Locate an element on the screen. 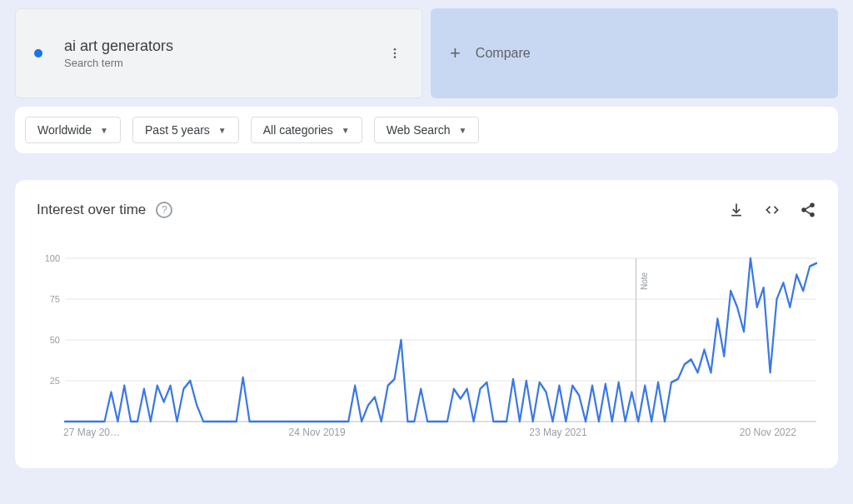 This screenshot has width=853, height=504. share-icon is located at coordinates (808, 210).